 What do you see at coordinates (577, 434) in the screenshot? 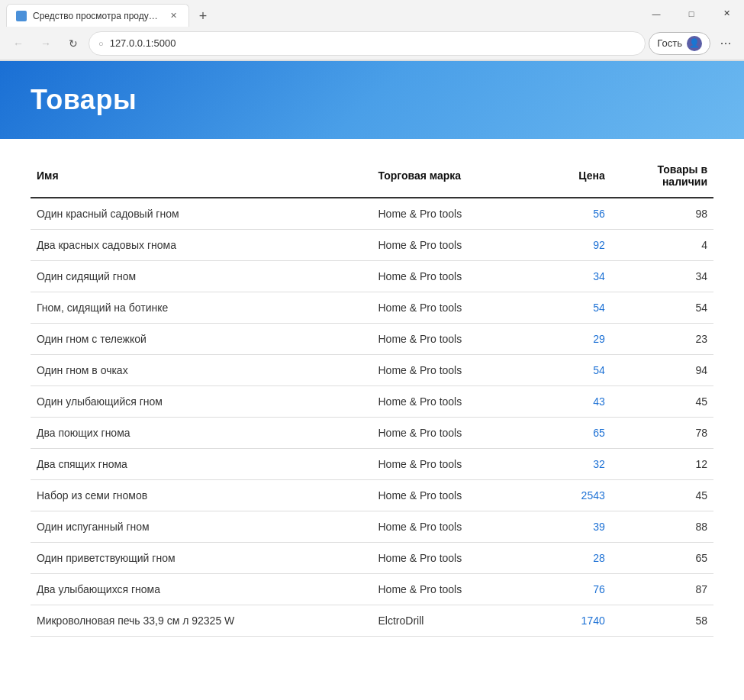
I see `cell-price: 65` at bounding box center [577, 434].